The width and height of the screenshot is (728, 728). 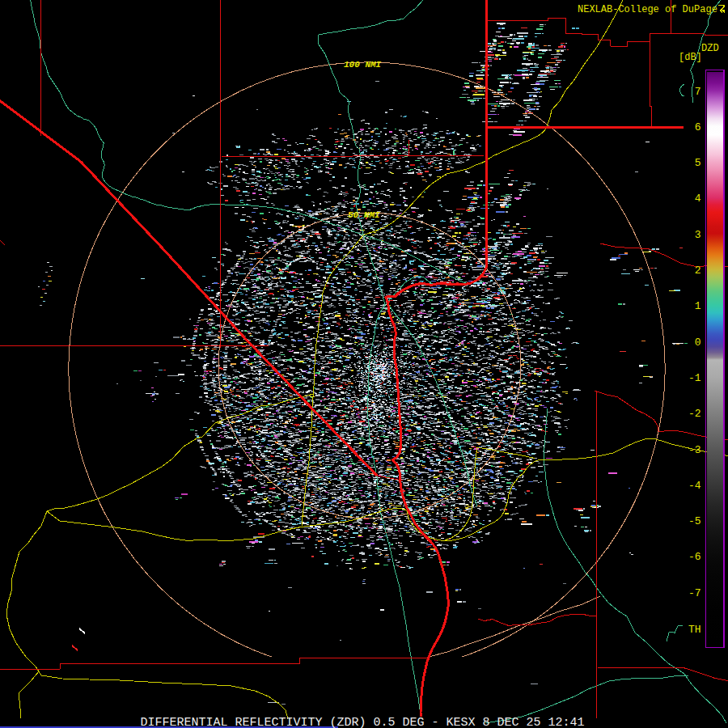 What do you see at coordinates (698, 92) in the screenshot?
I see `svg-text: 7` at bounding box center [698, 92].